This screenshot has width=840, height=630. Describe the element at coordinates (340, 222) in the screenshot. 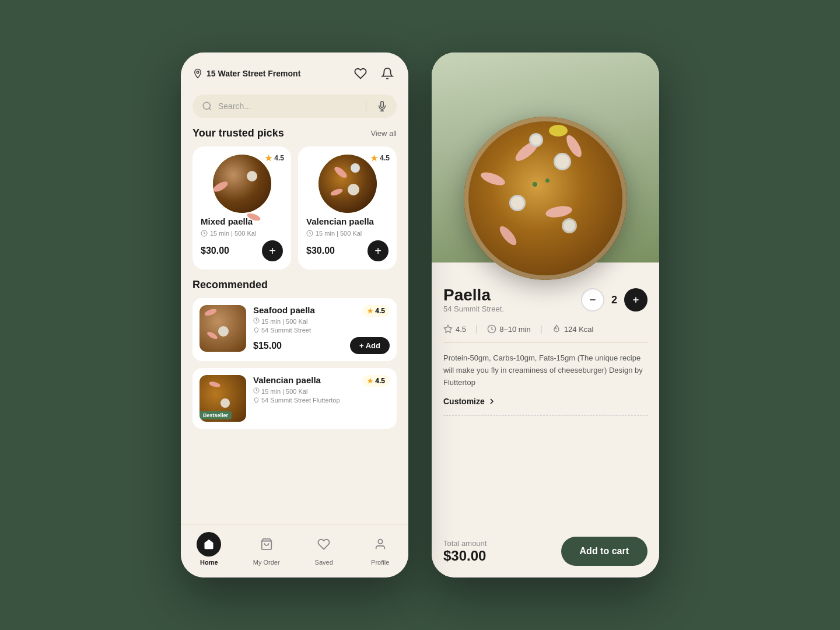

I see `pick-name-2: Valencian paella` at that location.